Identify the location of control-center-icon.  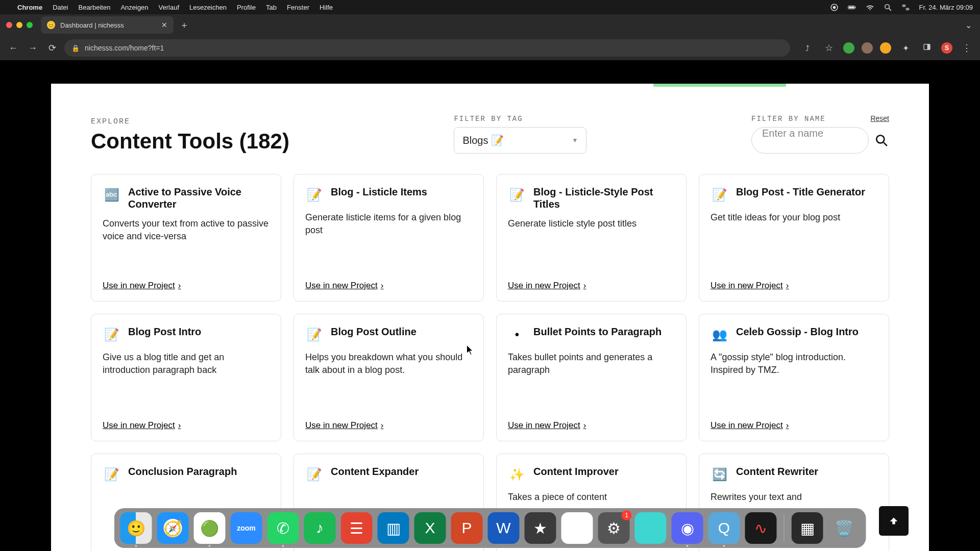
(905, 7).